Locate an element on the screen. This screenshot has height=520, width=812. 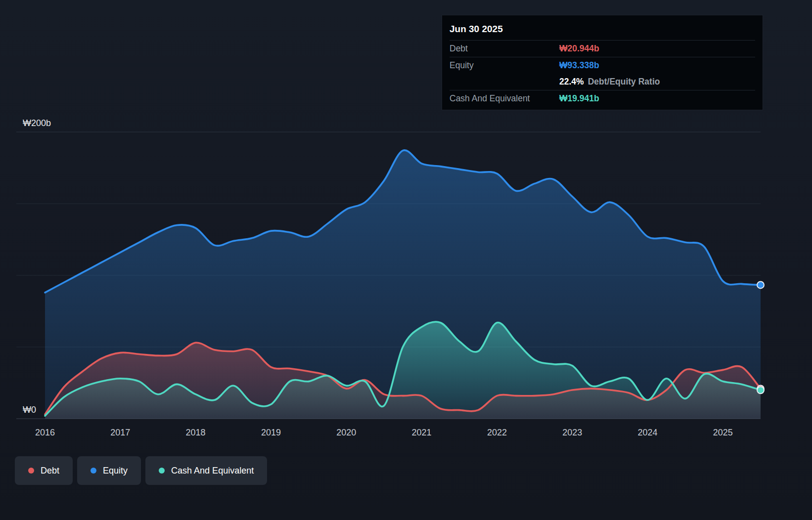
tooltip-cash-value: ₩19.941b is located at coordinates (580, 99).